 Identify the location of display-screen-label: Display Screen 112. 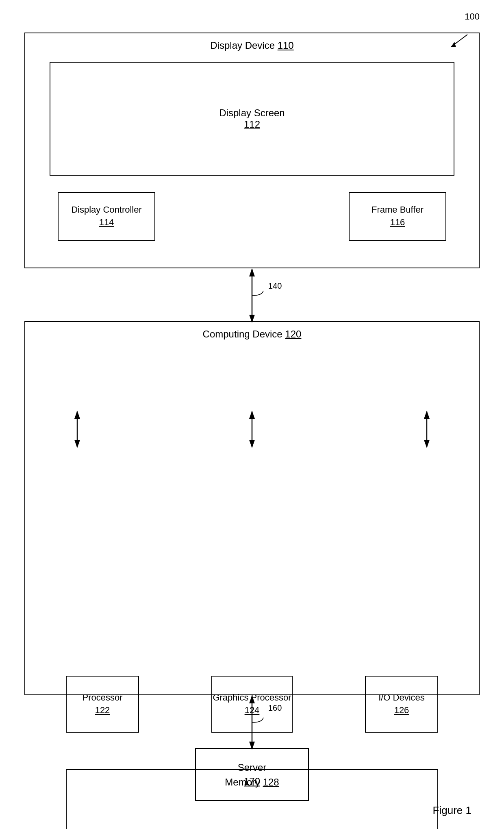
(252, 119).